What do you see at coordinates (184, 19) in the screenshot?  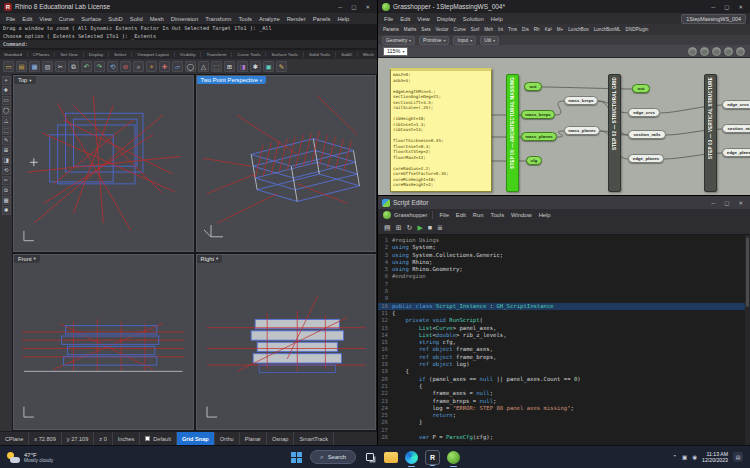 I see `menu-item: Dimension` at bounding box center [184, 19].